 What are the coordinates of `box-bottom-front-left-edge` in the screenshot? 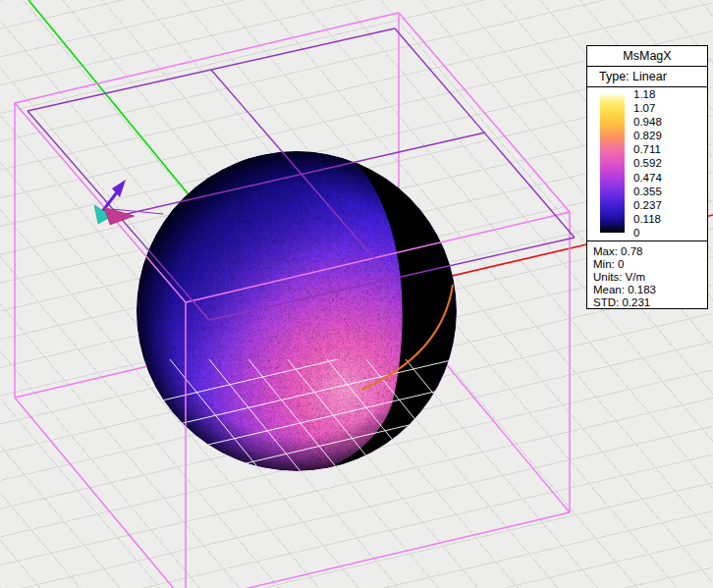 It's located at (100, 493).